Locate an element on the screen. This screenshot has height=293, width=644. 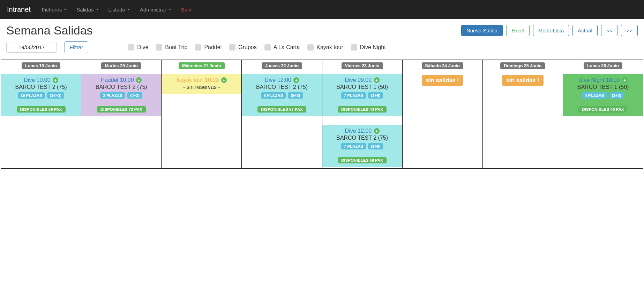
day-body: Dive 10:00 +BARCO TEST 2 (75)19 PLAZAS(1… is located at coordinates (41, 120).